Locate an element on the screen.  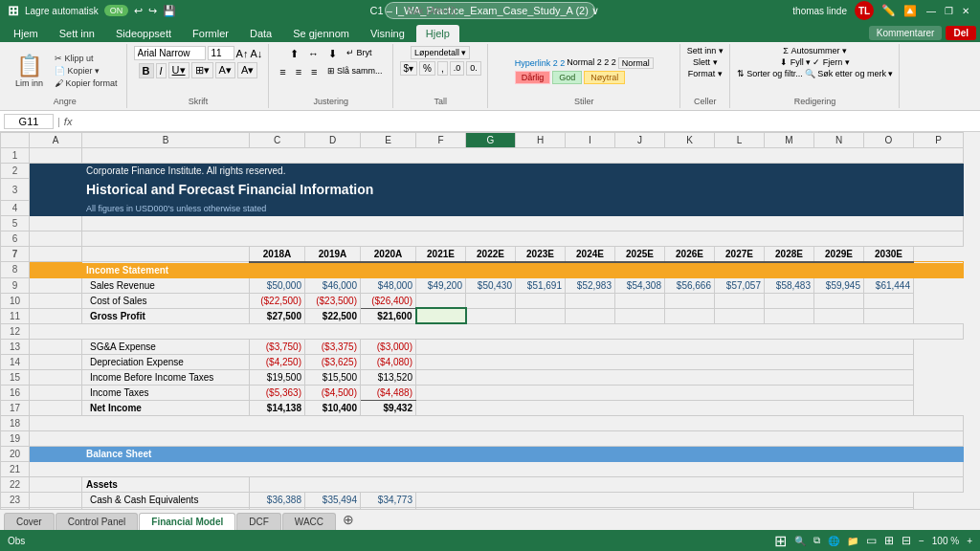
table-cell: Corporate Finance Institute. All rights … is located at coordinates (523, 171).